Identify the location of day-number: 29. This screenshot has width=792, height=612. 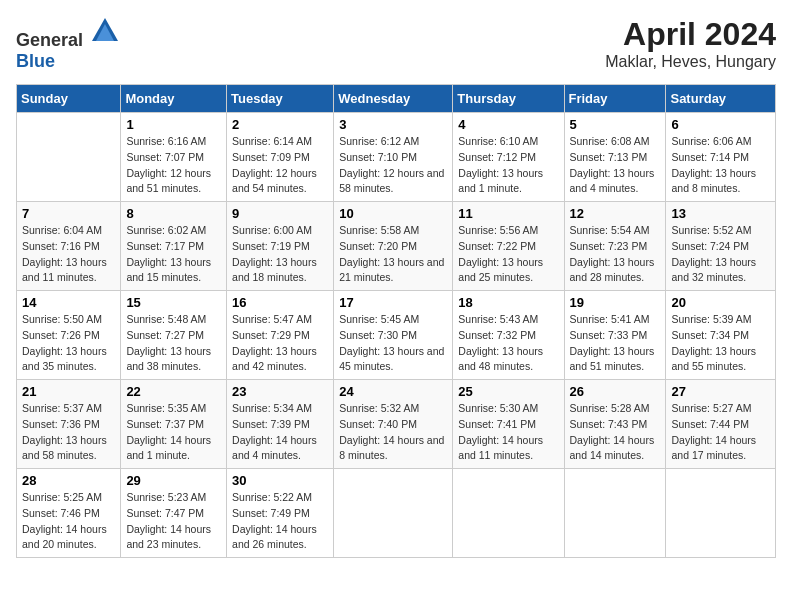
(174, 480).